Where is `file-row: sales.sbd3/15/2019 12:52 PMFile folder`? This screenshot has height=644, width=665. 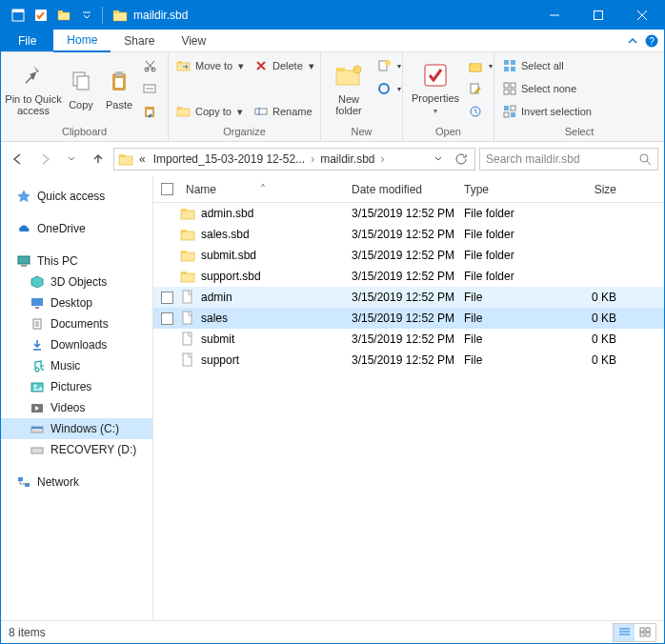 file-row: sales.sbd3/15/2019 12:52 PMFile folder is located at coordinates (409, 234).